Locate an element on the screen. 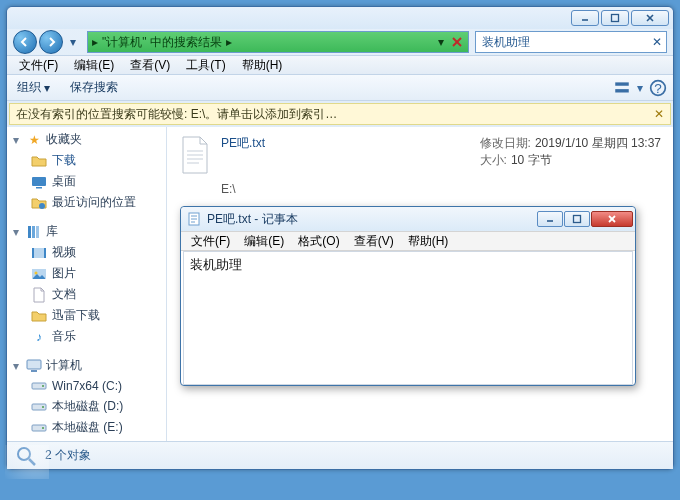  date-value: 2019/1/10 星期四 13:37 is located at coordinates (598, 144).